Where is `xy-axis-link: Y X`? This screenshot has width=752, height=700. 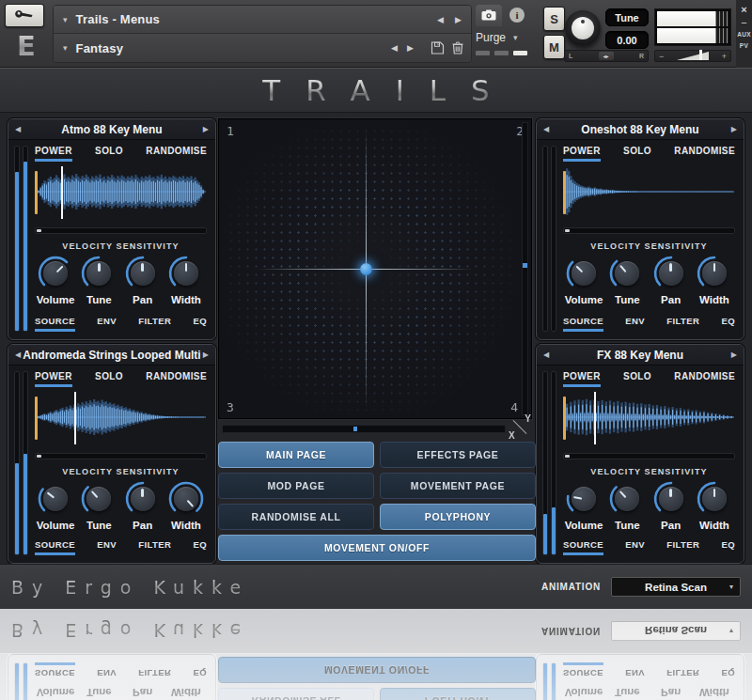
xy-axis-link: Y X is located at coordinates (520, 428).